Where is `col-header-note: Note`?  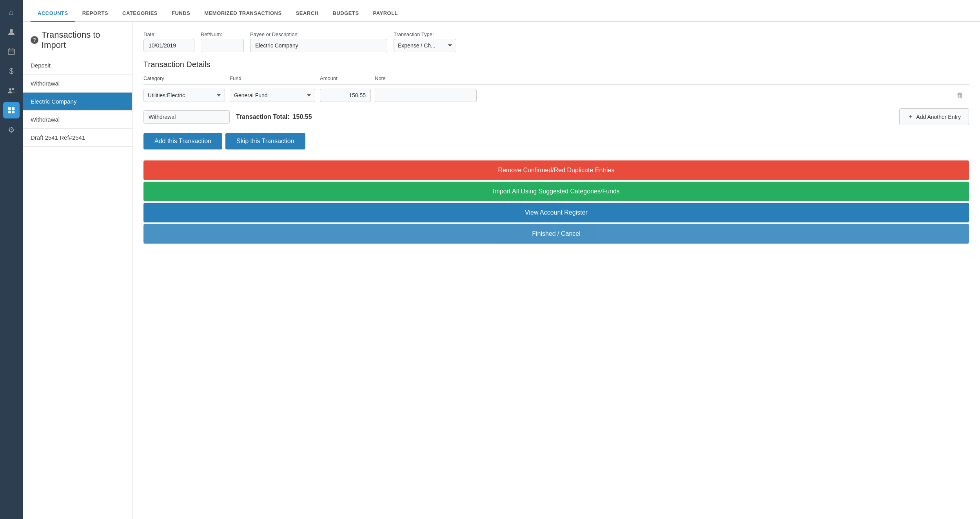
col-header-note: Note is located at coordinates (664, 78).